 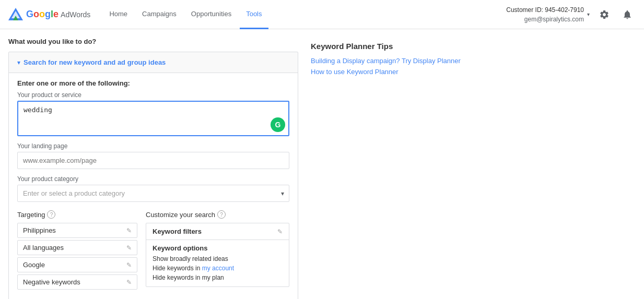 I want to click on category-select: Enter or select a product category, so click(x=154, y=193).